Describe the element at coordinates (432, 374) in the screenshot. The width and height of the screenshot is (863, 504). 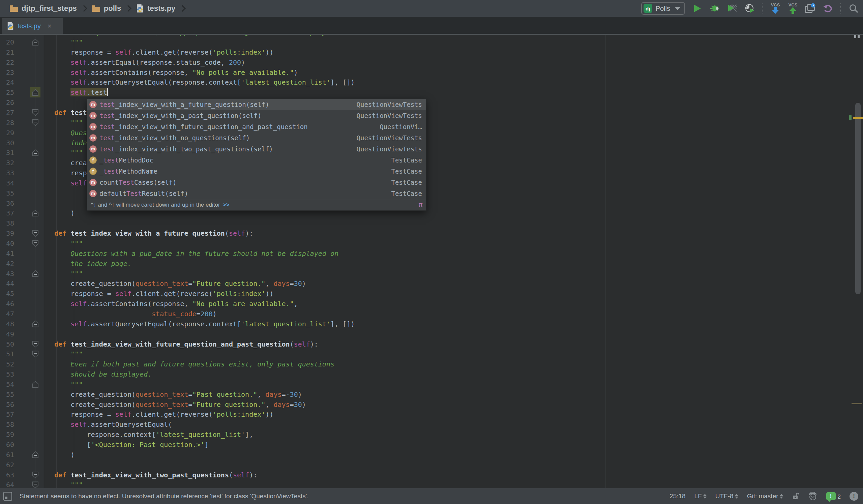
I see `code-line: 53 should be displayed.` at that location.